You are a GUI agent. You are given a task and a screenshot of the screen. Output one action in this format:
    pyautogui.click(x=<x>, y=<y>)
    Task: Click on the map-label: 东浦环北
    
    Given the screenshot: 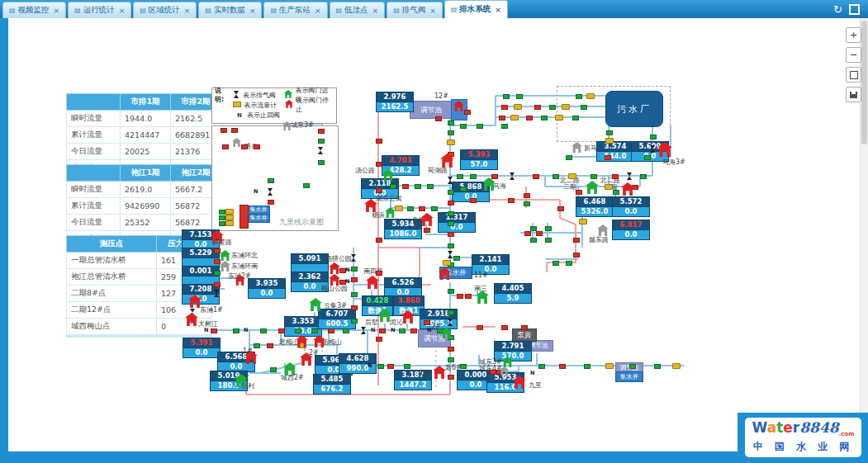 What is the action you would take?
    pyautogui.click(x=244, y=256)
    